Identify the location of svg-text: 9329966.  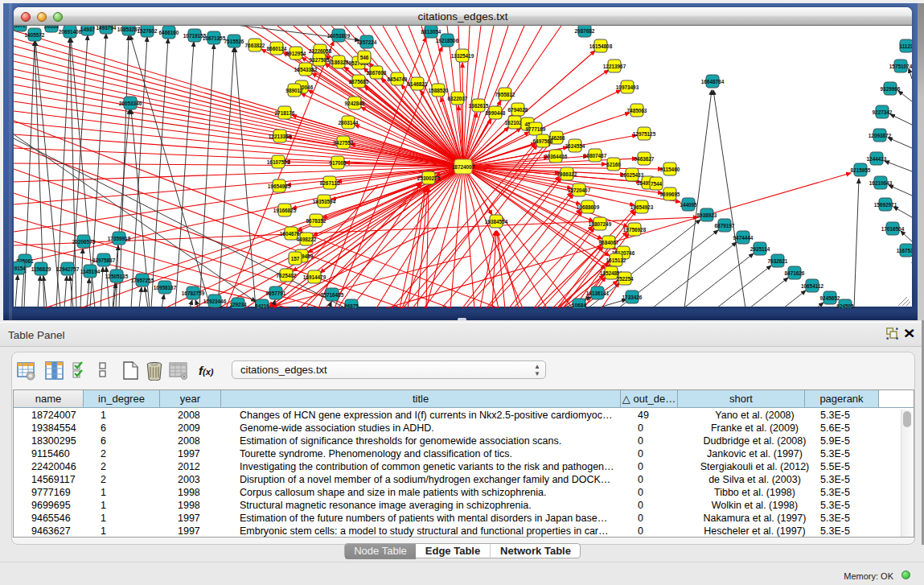
(891, 89).